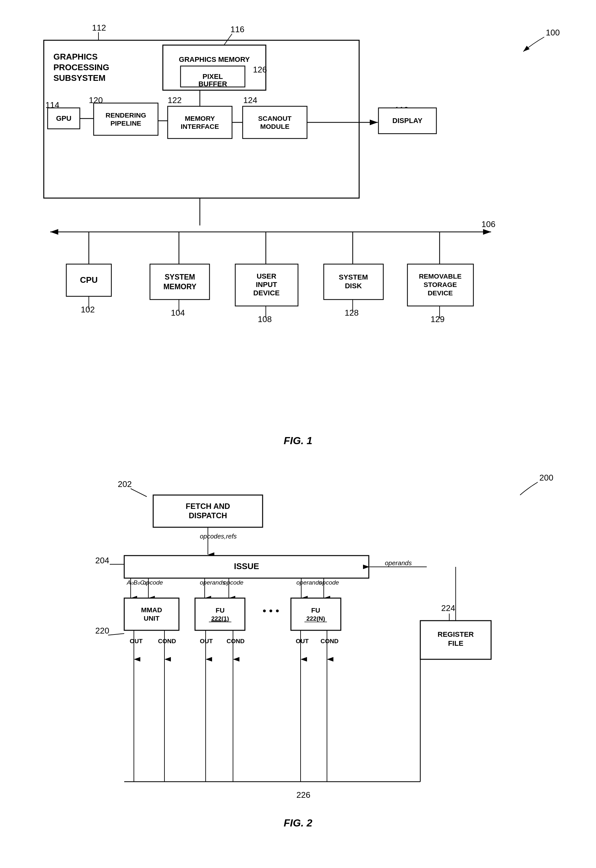  Describe the element at coordinates (218, 537) in the screenshot. I see `opcodes-refs-label: opcodes,refs` at that location.